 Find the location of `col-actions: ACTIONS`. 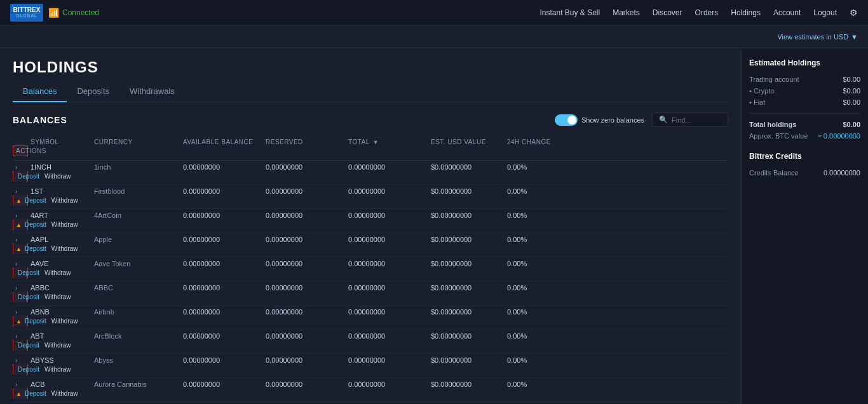

col-actions: ACTIONS is located at coordinates (20, 151).